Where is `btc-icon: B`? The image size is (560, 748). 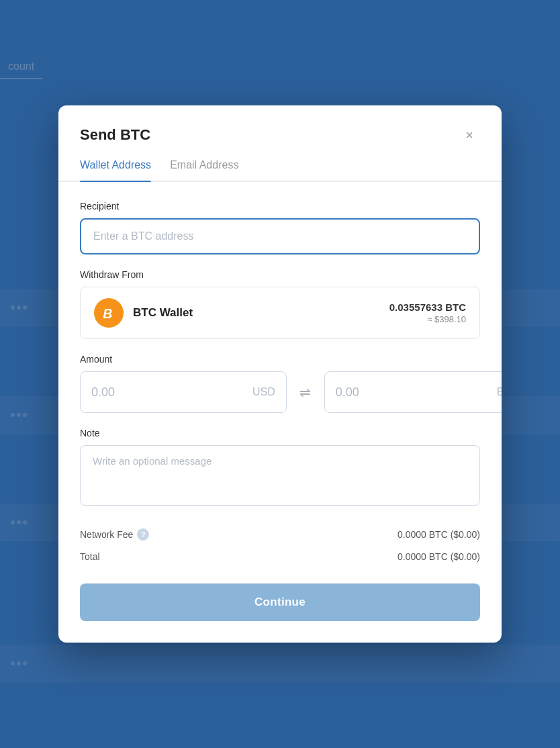 btc-icon: B is located at coordinates (109, 313).